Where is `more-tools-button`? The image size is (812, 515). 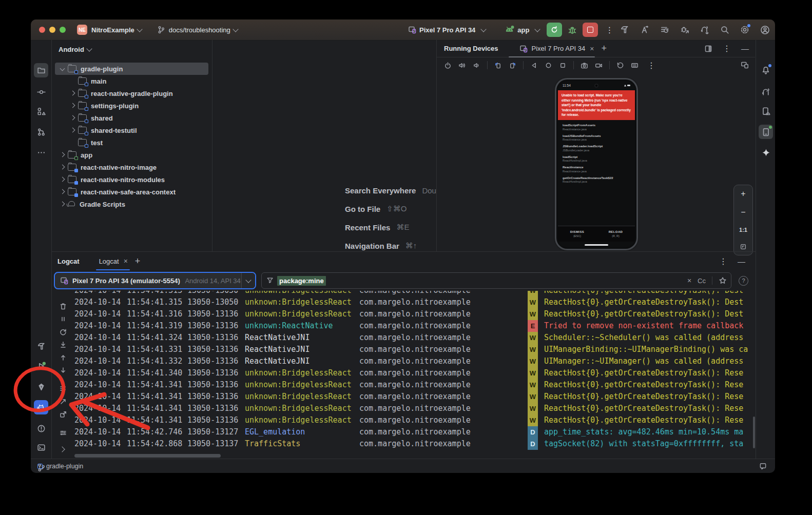 more-tools-button is located at coordinates (41, 152).